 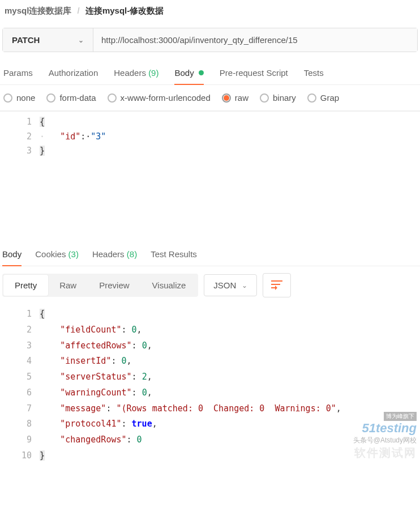 I want to click on url-input, so click(x=255, y=40).